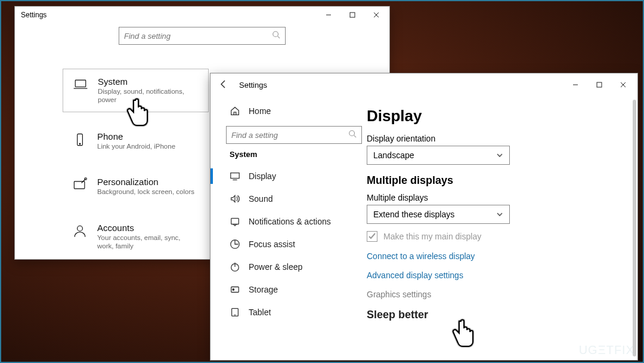 The width and height of the screenshot is (644, 363). Describe the element at coordinates (136, 236) in the screenshot. I see `category-accounts: Accounts Your accounts, email, sync, wor…` at that location.